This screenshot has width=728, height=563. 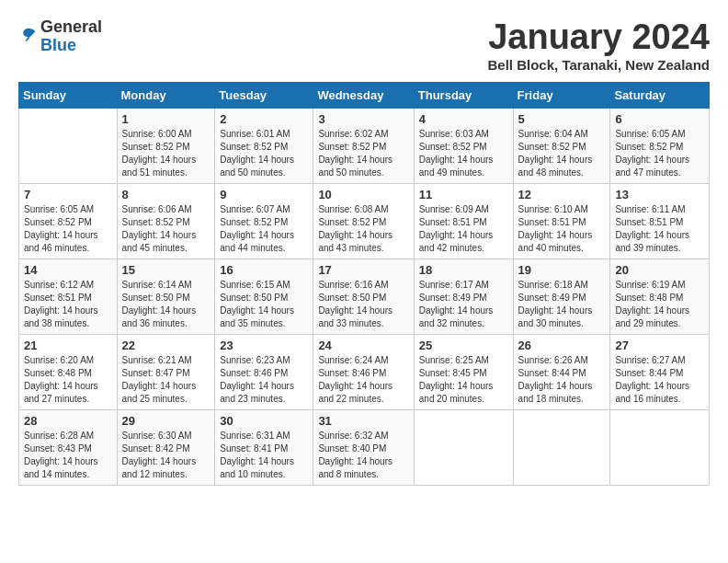 What do you see at coordinates (463, 270) in the screenshot?
I see `day-number: 18` at bounding box center [463, 270].